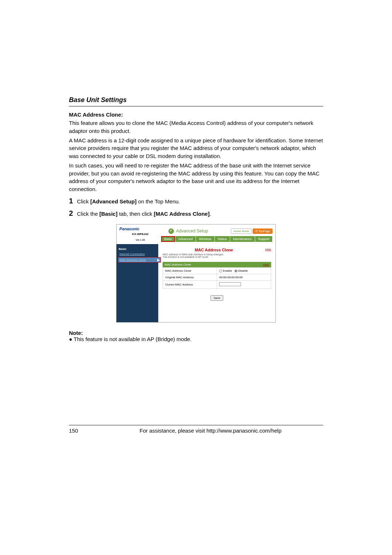  Describe the element at coordinates (196, 127) in the screenshot. I see `mac-clone-para1: This feature allows you to clone the MAC…` at that location.